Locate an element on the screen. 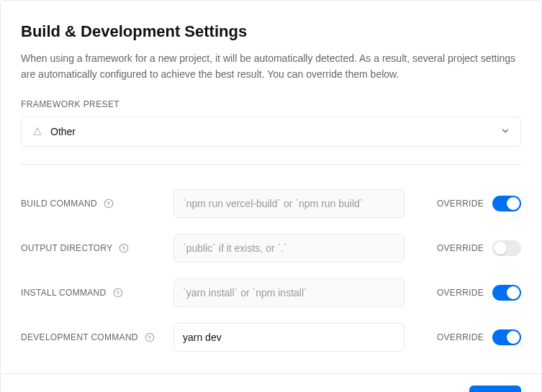 This screenshot has width=542, height=392. install-command-input is located at coordinates (289, 293).